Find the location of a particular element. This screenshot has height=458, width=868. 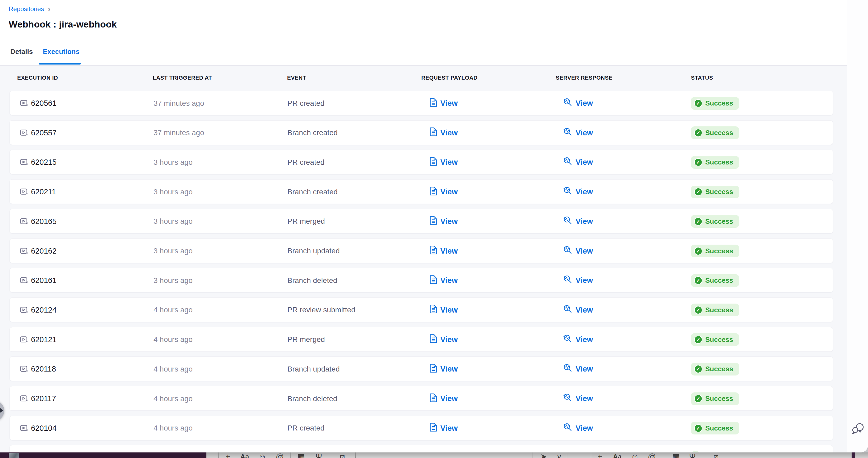

event-label: Branch created is located at coordinates (313, 192).